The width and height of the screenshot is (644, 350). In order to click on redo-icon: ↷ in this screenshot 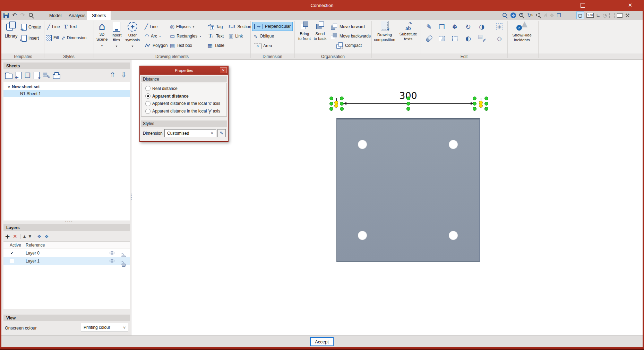, I will do `click(22, 15)`.